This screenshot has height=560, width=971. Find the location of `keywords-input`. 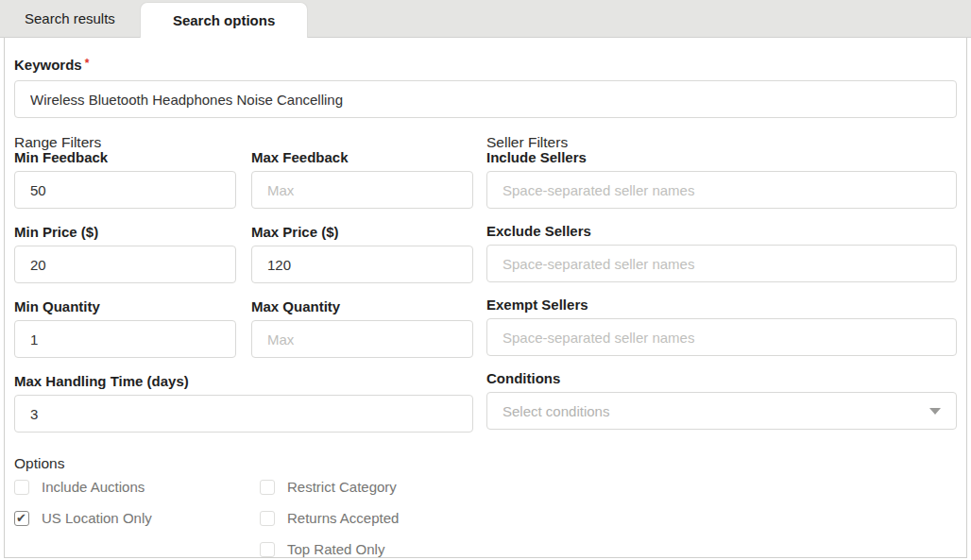

keywords-input is located at coordinates (486, 99).